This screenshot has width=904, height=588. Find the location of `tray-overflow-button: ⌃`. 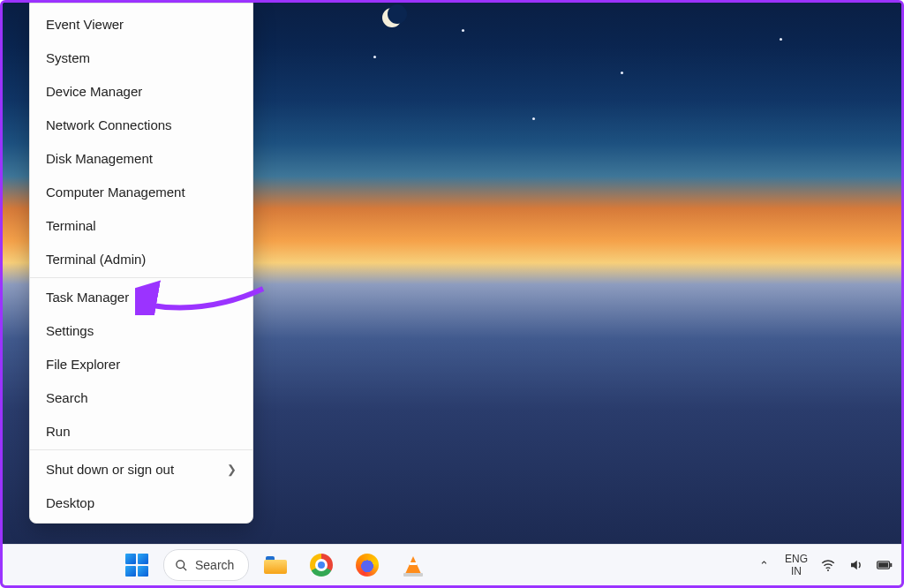

tray-overflow-button: ⌃ is located at coordinates (765, 565).